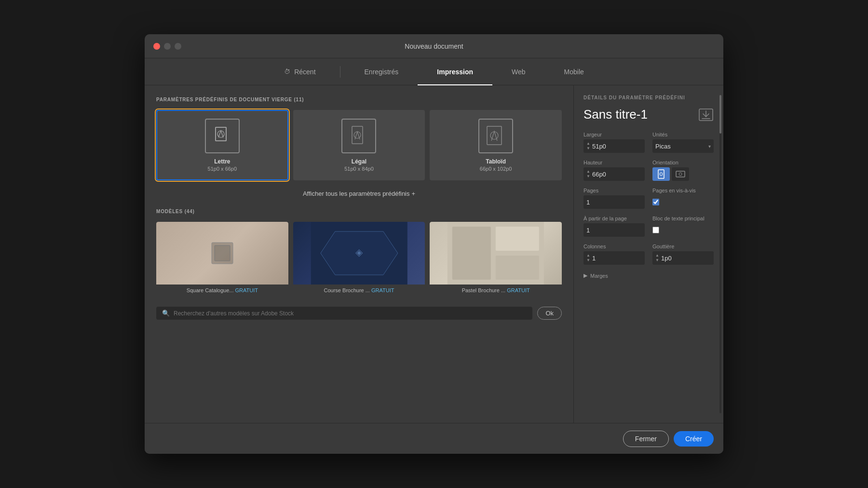 The image size is (868, 488). Describe the element at coordinates (350, 313) in the screenshot. I see `search-input` at that location.